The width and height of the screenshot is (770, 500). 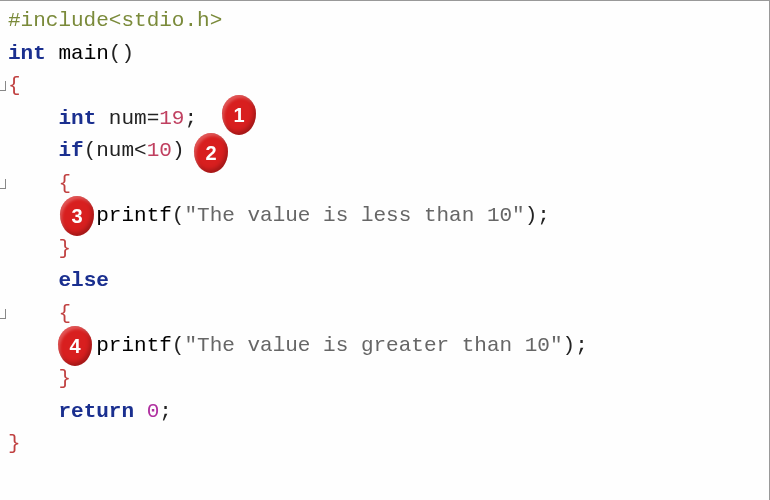 I want to click on preproc-token: #include, so click(x=58, y=20).